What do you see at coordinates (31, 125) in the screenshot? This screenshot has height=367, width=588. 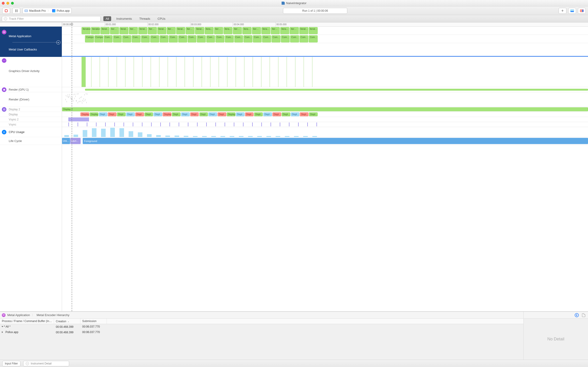 I see `sidebar-vsync: Vsync` at bounding box center [31, 125].